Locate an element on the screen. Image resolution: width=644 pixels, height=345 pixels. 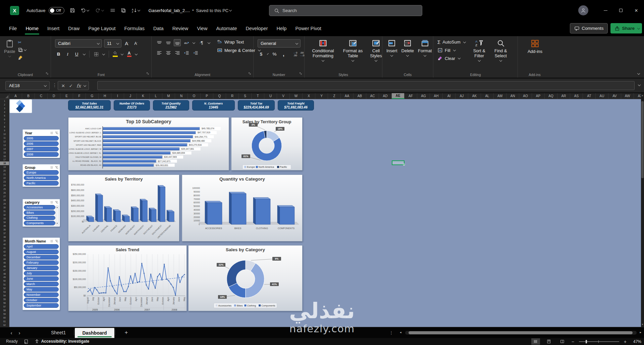
percent-icon: % is located at coordinates (274, 54).